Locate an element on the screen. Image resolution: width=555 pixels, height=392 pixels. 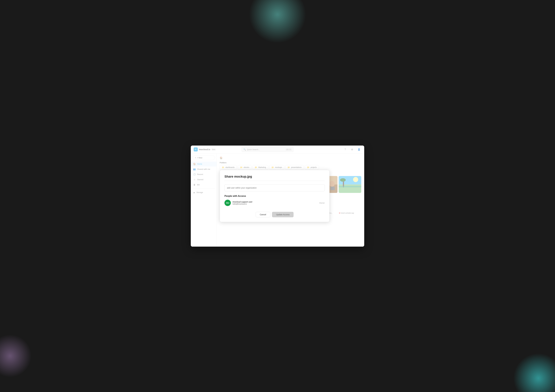
share-modal: Share mockup.jpg People with Access ISU … is located at coordinates (275, 196).